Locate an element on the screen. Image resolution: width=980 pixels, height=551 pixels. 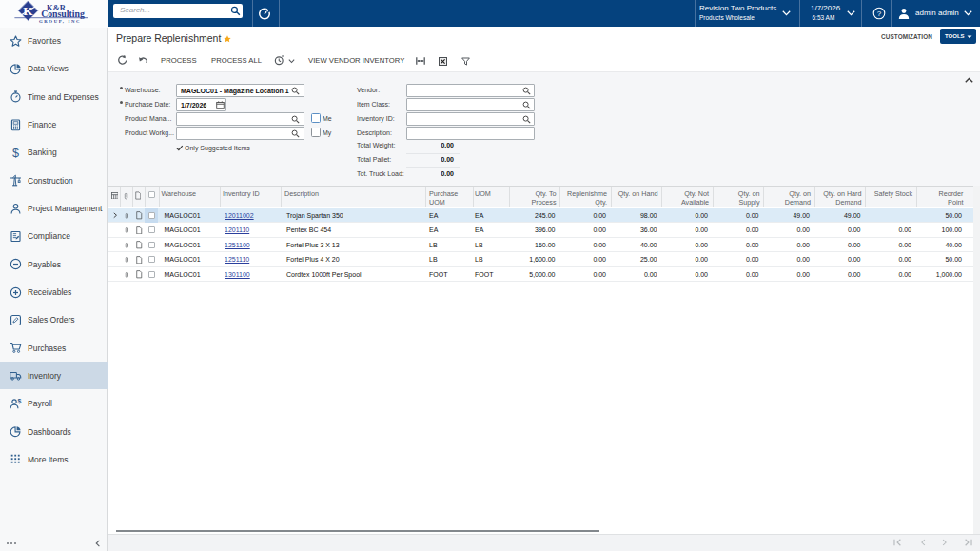
svg-text: GROUP, INC is located at coordinates (60, 21).